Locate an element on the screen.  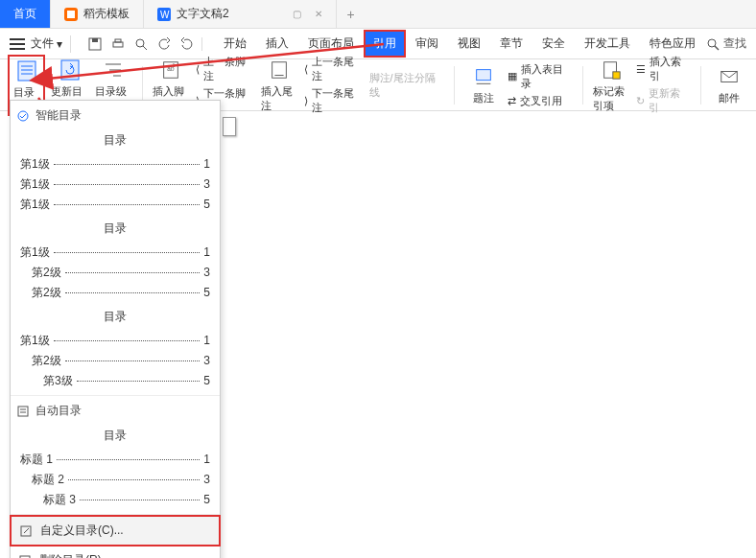
mail-button: 邮件 is located at coordinates (729, 84).